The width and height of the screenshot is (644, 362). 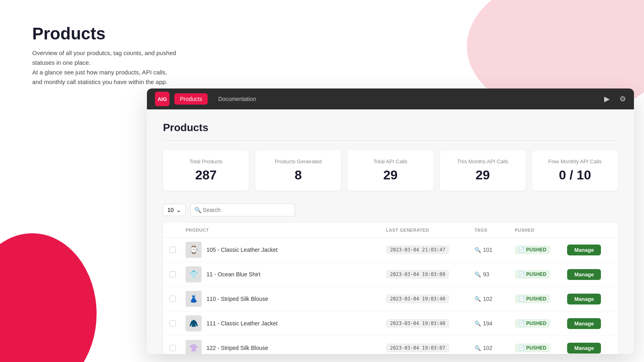 What do you see at coordinates (483, 175) in the screenshot?
I see `stat-value-this-months-api-calls: 29` at bounding box center [483, 175].